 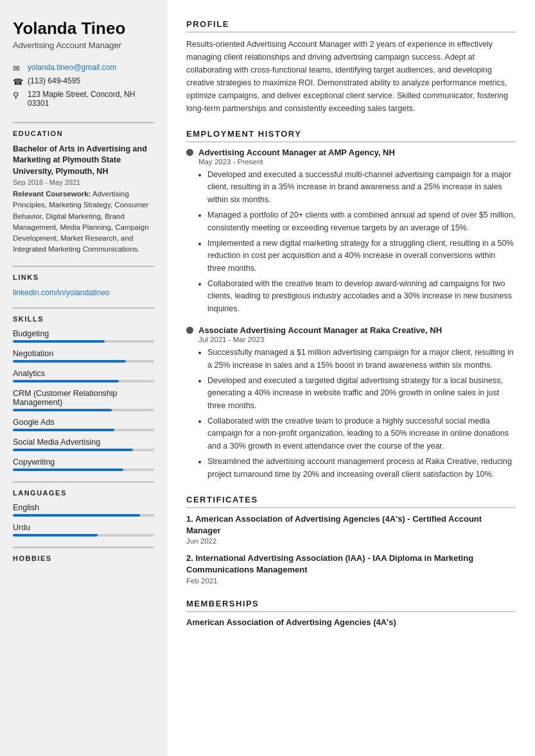 I want to click on cert-title: 2. International Advertising Association…, so click(x=351, y=564).